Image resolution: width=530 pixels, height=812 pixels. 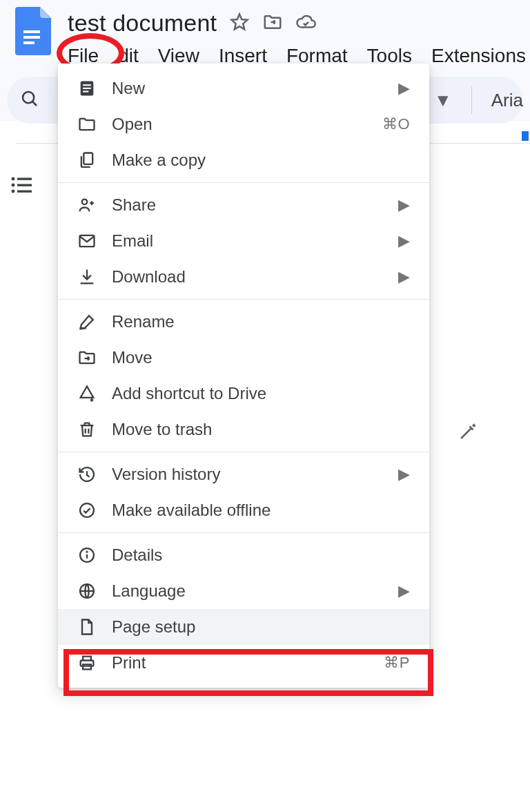 I want to click on file-menu-offline: Make available offline, so click(x=244, y=510).